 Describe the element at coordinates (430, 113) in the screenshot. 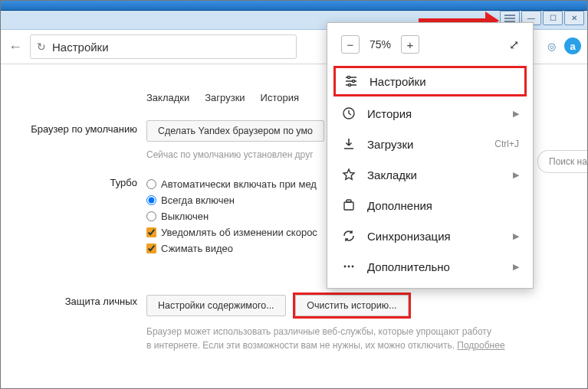

I see `menu-history: История ▶` at that location.